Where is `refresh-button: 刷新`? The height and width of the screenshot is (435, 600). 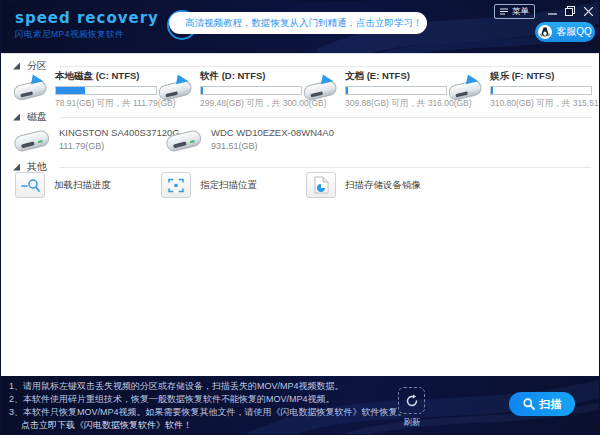
refresh-button: 刷新 is located at coordinates (412, 408).